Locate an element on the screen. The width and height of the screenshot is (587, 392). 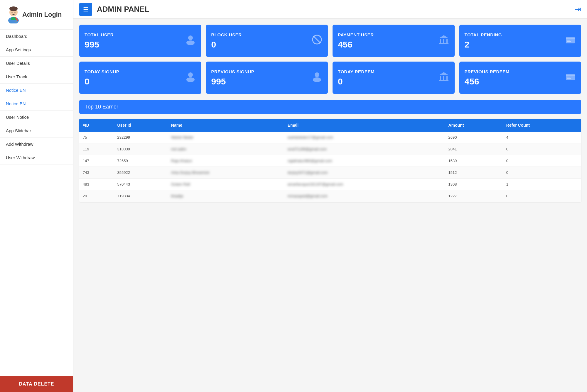
table-cell: 355922 is located at coordinates (140, 173).